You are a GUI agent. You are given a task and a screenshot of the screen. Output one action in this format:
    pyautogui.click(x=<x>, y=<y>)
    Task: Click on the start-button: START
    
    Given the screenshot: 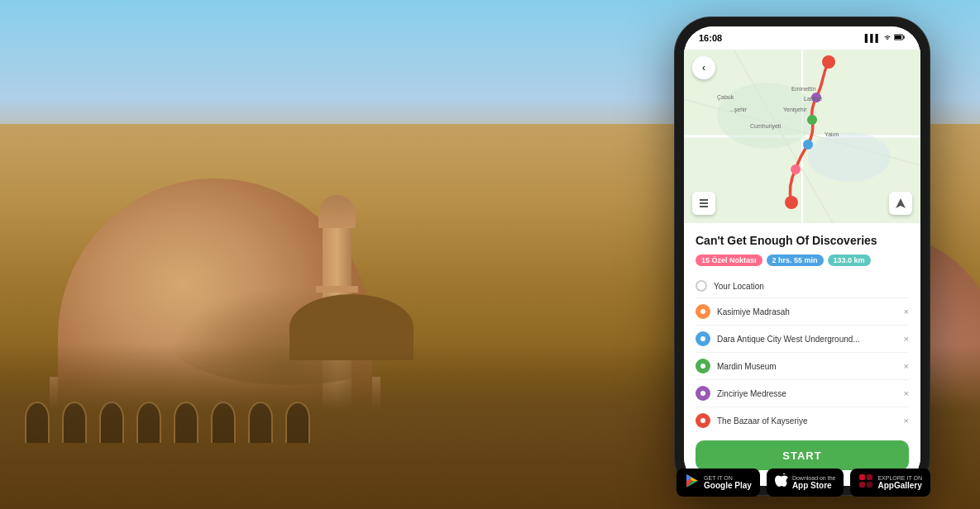 What is the action you would take?
    pyautogui.click(x=802, y=455)
    